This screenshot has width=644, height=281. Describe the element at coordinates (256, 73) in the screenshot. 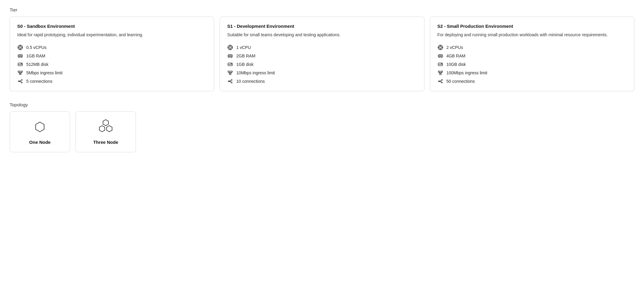

I see `spec-text: 10Mbps ingress limit` at that location.